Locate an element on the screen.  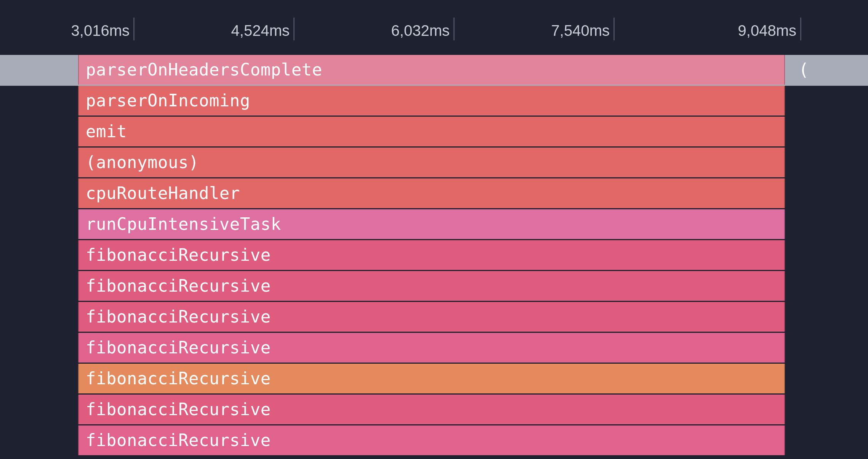
flame-frame: parserOnHeadersComplete is located at coordinates (431, 70).